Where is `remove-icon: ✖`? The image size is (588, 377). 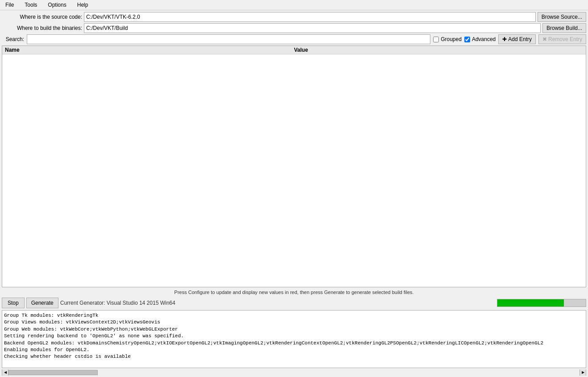 remove-icon: ✖ is located at coordinates (545, 39).